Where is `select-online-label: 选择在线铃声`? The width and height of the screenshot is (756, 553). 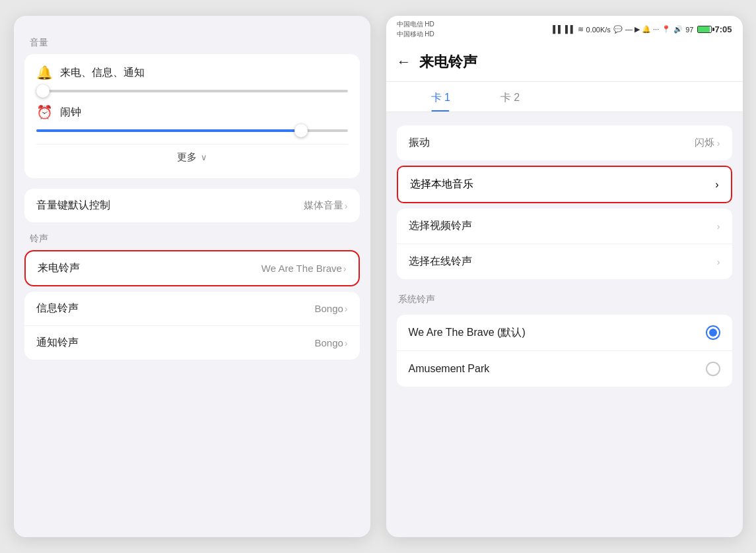
select-online-label: 选择在线铃声 is located at coordinates (440, 261).